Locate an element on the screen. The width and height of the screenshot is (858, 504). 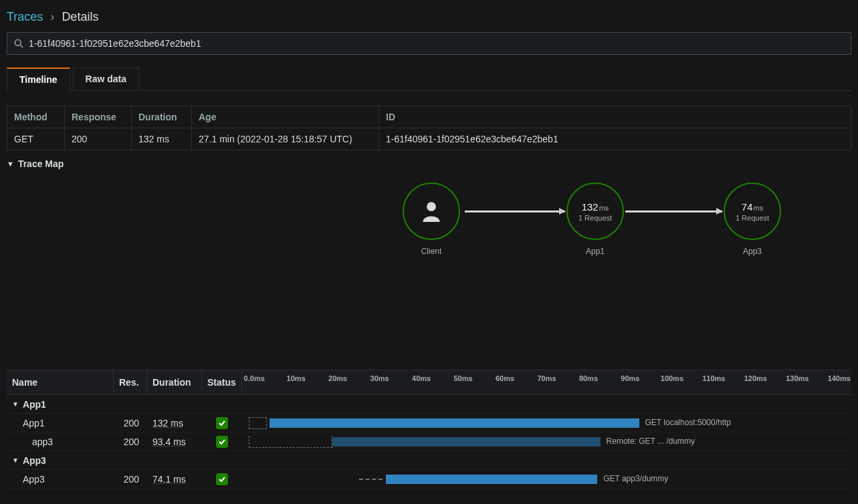
scale-tick: 130ms is located at coordinates (797, 378).